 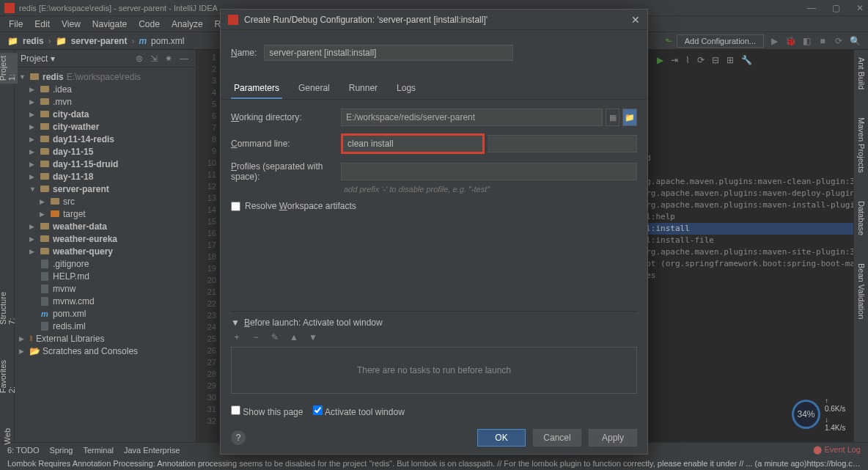 What do you see at coordinates (839, 41) in the screenshot?
I see `update-project-icon: ⟳` at bounding box center [839, 41].